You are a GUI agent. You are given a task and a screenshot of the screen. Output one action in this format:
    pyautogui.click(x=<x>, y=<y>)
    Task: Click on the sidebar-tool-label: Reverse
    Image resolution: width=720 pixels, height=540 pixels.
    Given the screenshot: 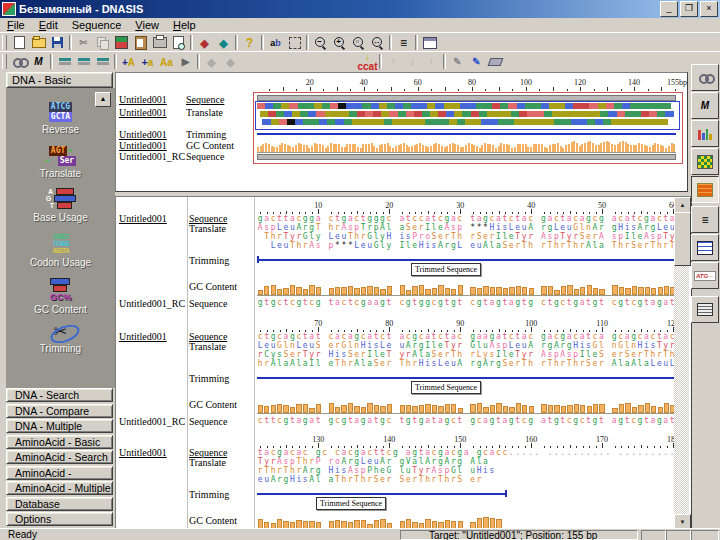 What is the action you would take?
    pyautogui.click(x=60, y=130)
    